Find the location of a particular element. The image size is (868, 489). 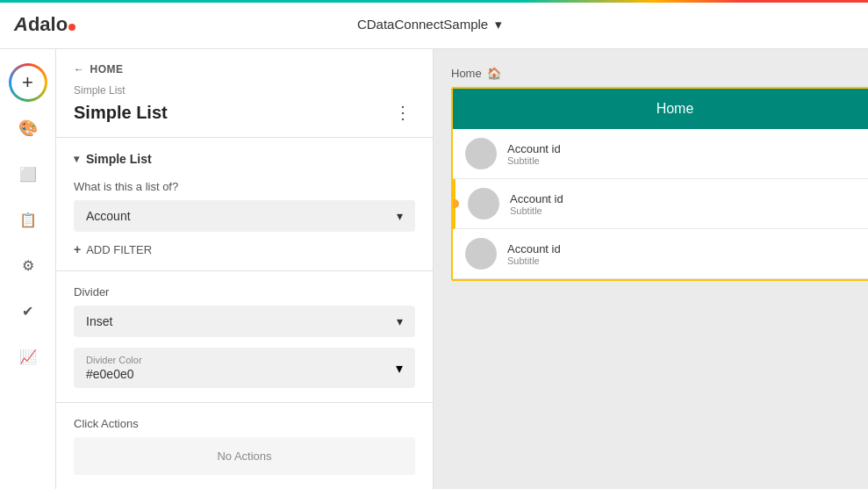

section-label: Simple List is located at coordinates (119, 159).